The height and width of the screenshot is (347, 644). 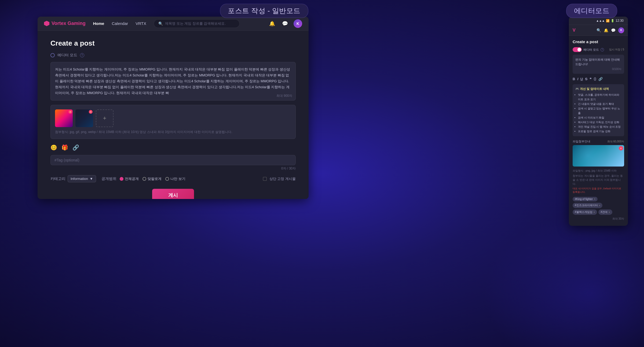 What do you see at coordinates (173, 160) in the screenshot?
I see `tag-input: #Tag (optional)` at bounding box center [173, 160].